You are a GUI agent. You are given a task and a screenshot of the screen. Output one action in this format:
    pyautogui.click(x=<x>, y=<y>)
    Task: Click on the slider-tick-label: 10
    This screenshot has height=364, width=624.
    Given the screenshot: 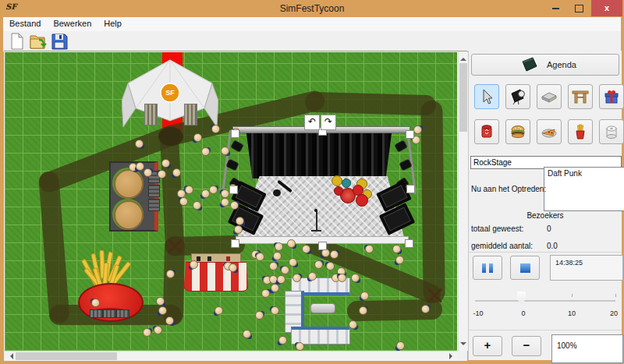 What is the action you would take?
    pyautogui.click(x=572, y=313)
    